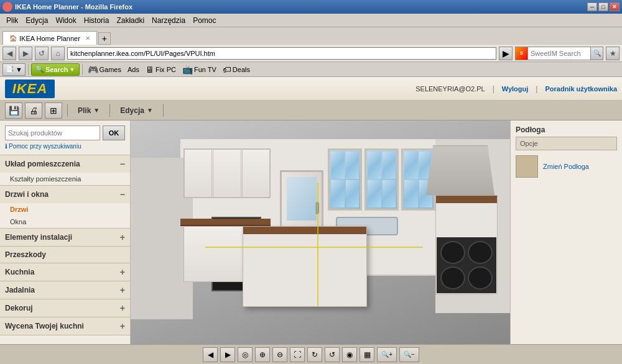 The width and height of the screenshot is (622, 364). Describe the element at coordinates (10, 70) in the screenshot. I see `bm-dropdown-icon: 📑` at that location.